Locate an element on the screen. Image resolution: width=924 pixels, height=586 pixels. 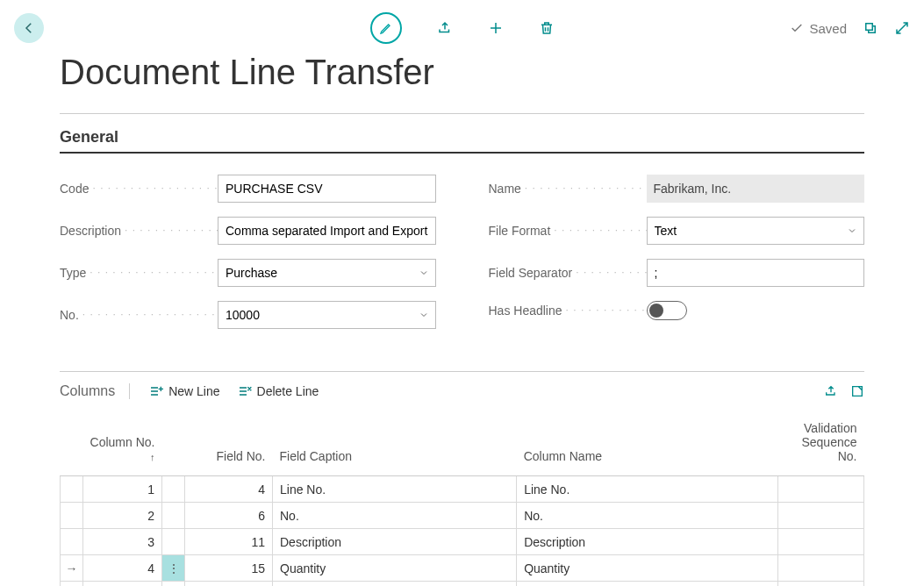
delete-line-icon is located at coordinates (245, 391).